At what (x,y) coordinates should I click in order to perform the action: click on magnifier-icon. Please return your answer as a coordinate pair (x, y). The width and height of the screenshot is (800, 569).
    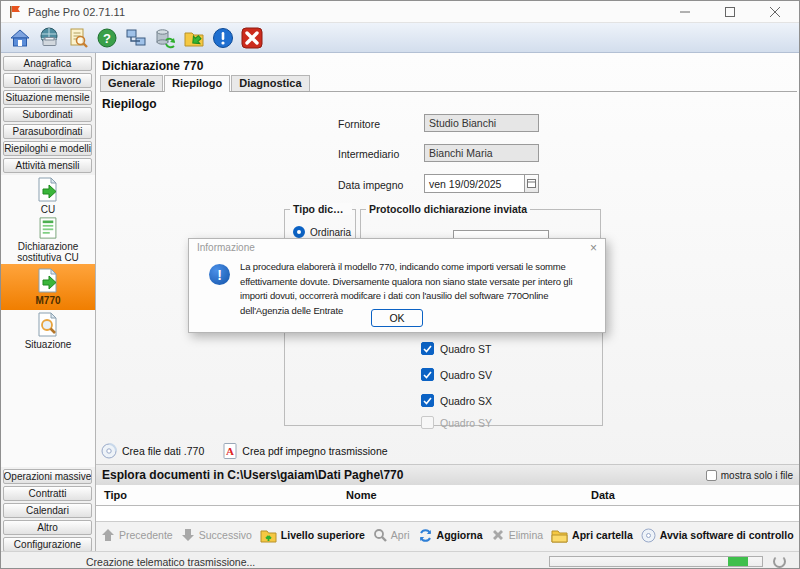
    Looking at the image, I should click on (380, 535).